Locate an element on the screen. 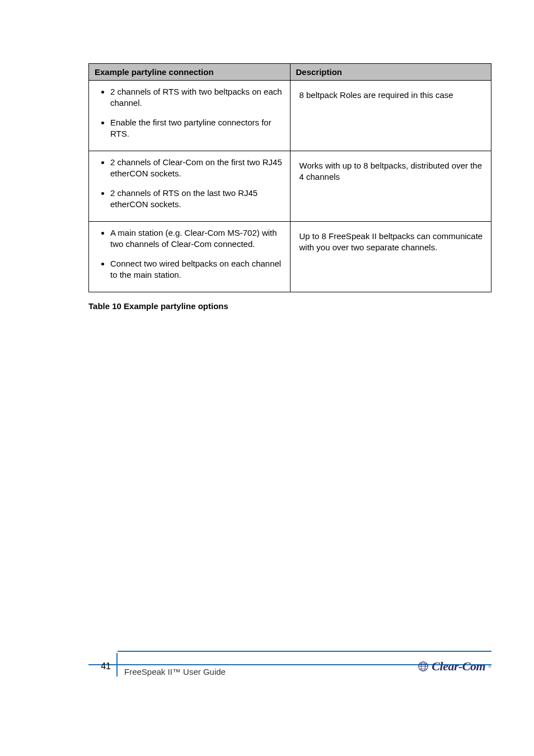  list-item: Enable the first two partyline connector… is located at coordinates (197, 129).